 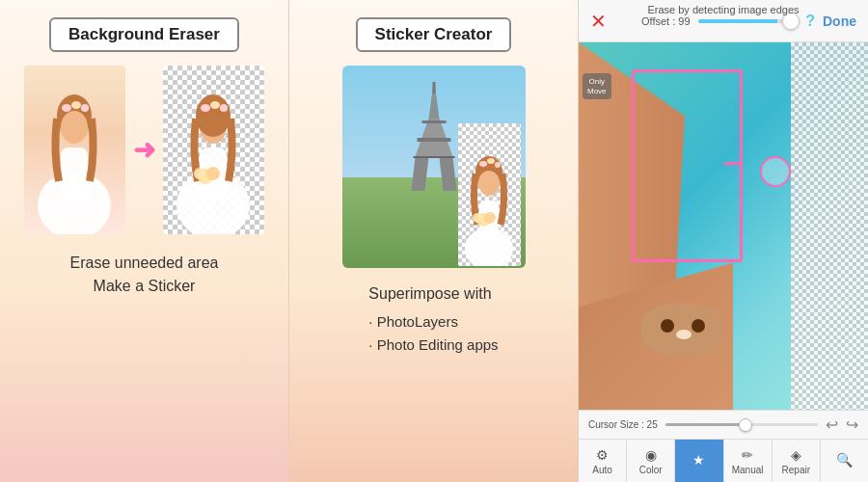 What do you see at coordinates (623, 424) in the screenshot?
I see `cursor-size-label: Cursor Size : 25` at bounding box center [623, 424].